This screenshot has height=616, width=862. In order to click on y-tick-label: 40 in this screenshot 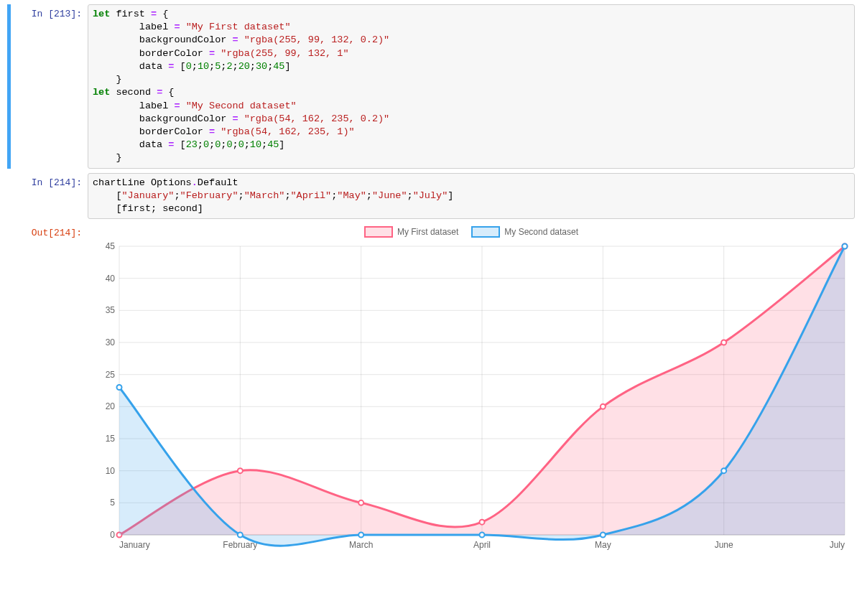, I will do `click(111, 279)`.